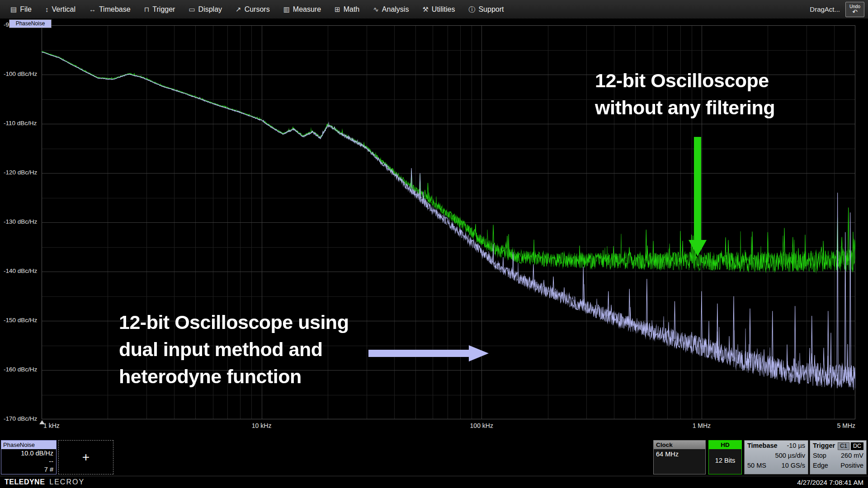 The width and height of the screenshot is (868, 488). What do you see at coordinates (205, 9) in the screenshot?
I see `menu-display: ▭Display` at bounding box center [205, 9].